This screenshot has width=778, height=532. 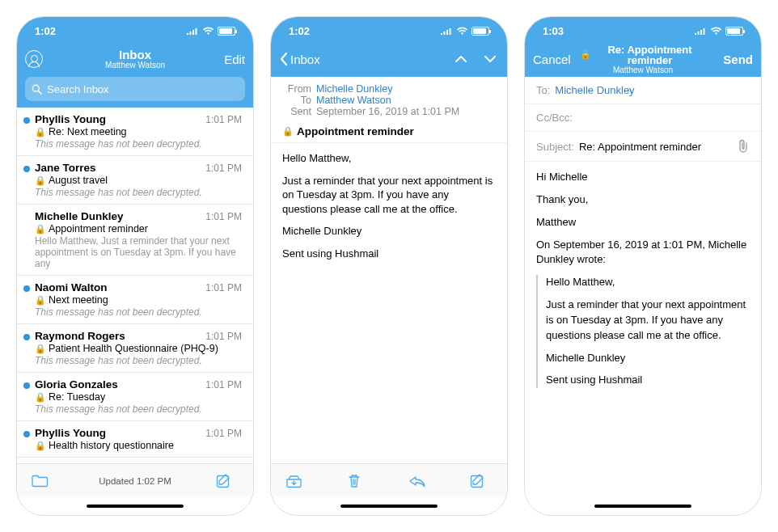 What do you see at coordinates (297, 100) in the screenshot?
I see `to-label: To` at bounding box center [297, 100].